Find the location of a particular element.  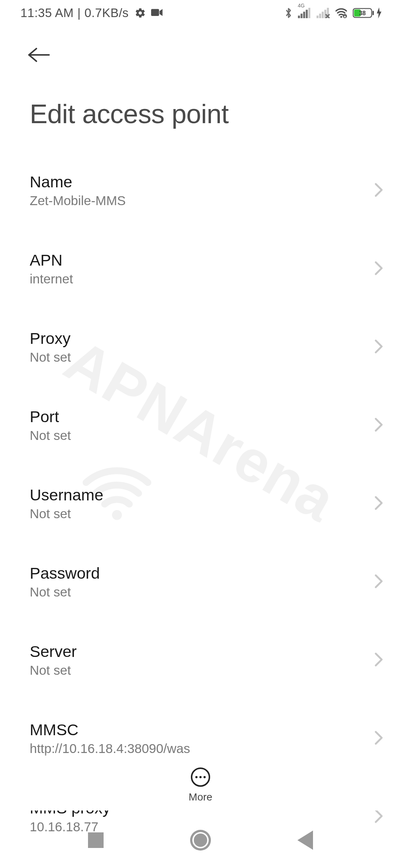

wifi-icon is located at coordinates (341, 13).